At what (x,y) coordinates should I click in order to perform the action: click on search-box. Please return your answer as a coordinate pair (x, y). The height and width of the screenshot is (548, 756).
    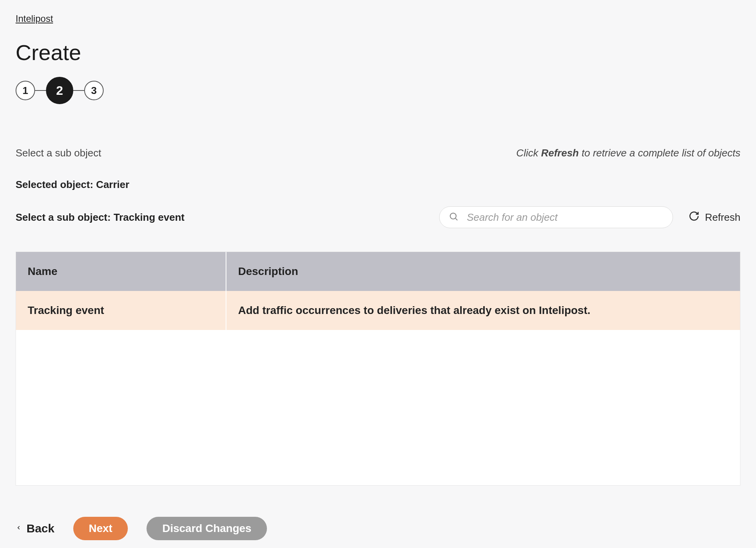
    Looking at the image, I should click on (556, 217).